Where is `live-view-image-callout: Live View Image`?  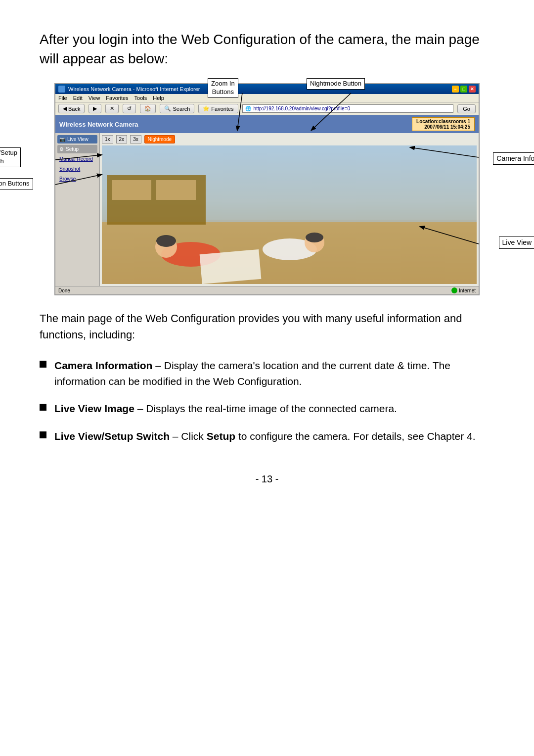 live-view-image-callout: Live View Image is located at coordinates (516, 242).